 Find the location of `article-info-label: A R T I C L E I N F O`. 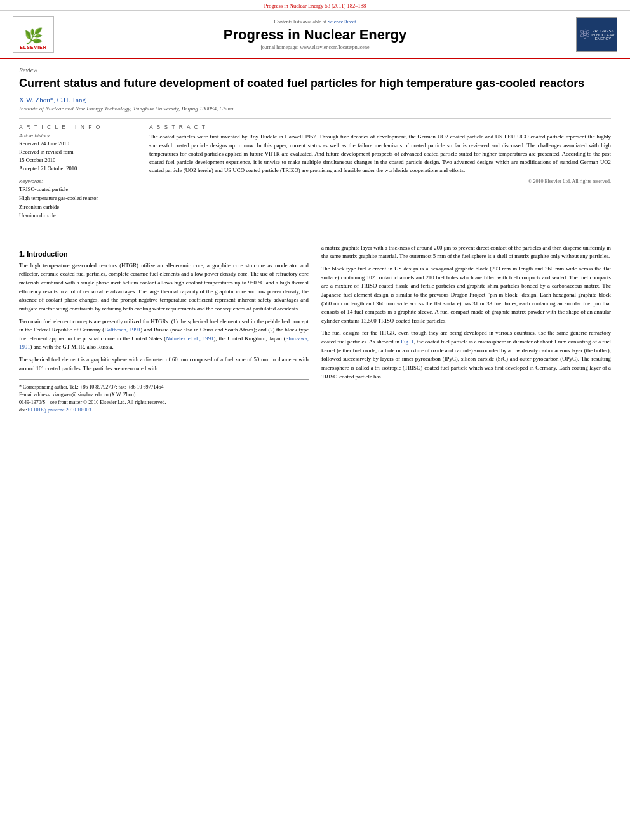

article-info-label: A R T I C L E I N F O is located at coordinates (77, 127).